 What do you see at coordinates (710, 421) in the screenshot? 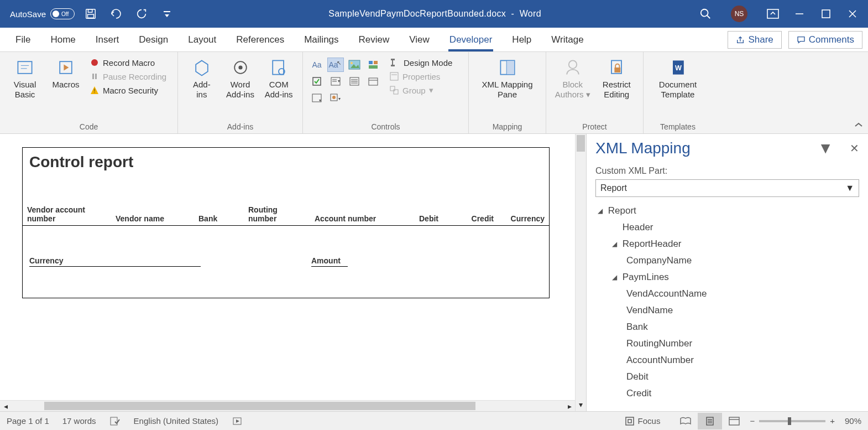
I see `print-layout-button` at bounding box center [710, 421].